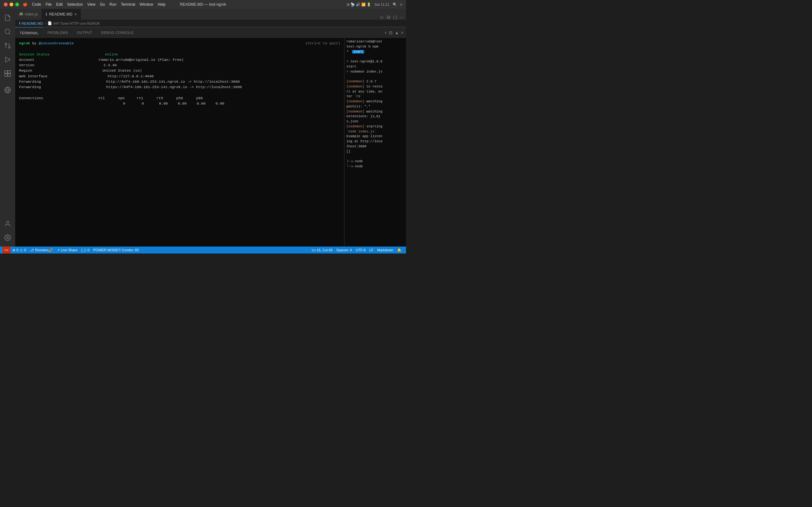 The width and height of the screenshot is (812, 507). What do you see at coordinates (375, 152) in the screenshot?
I see `right-line-23: []` at bounding box center [375, 152].